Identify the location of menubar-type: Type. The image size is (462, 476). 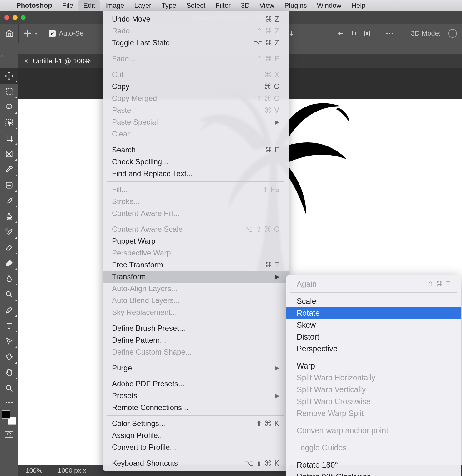
(169, 6).